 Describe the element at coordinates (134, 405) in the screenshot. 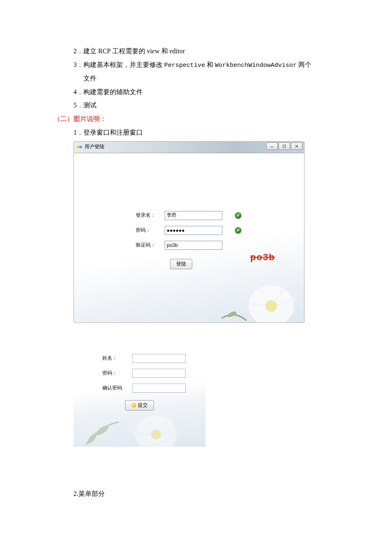

I see `submit-icon` at that location.